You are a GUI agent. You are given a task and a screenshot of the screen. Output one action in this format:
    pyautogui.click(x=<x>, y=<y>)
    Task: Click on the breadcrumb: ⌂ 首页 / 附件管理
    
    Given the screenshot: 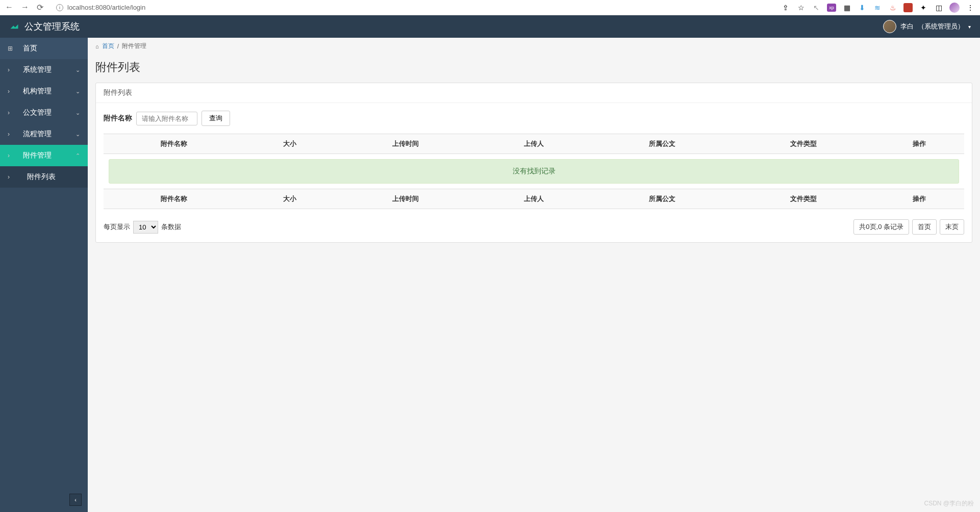 What is the action you would take?
    pyautogui.click(x=534, y=46)
    